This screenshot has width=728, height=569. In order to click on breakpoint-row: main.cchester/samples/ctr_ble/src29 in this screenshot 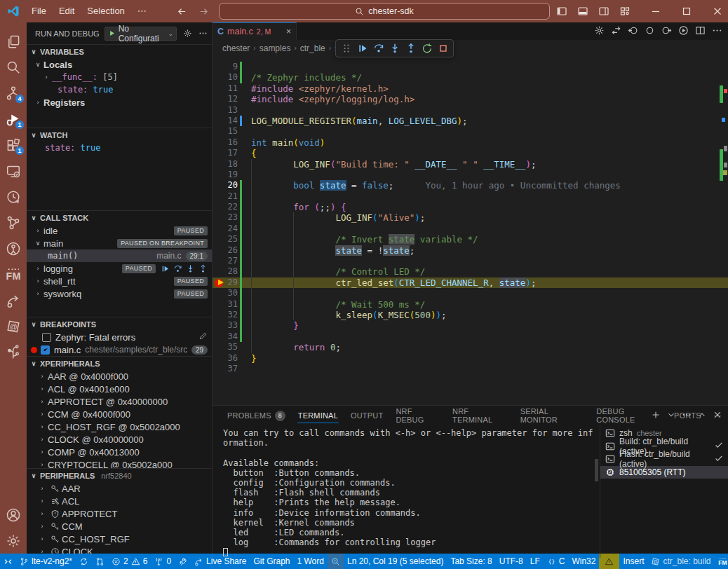, I will do `click(119, 350)`.